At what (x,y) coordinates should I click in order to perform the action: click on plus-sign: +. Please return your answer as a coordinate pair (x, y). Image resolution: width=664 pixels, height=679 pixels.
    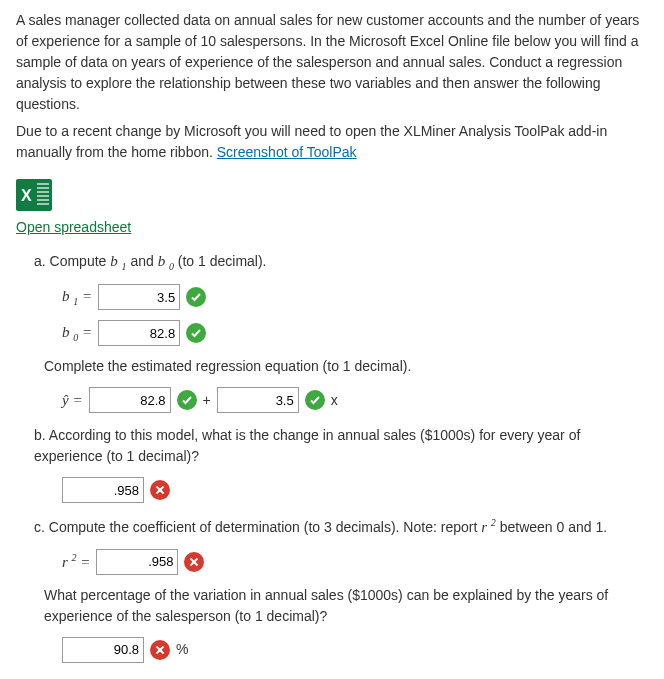
    Looking at the image, I should click on (207, 400).